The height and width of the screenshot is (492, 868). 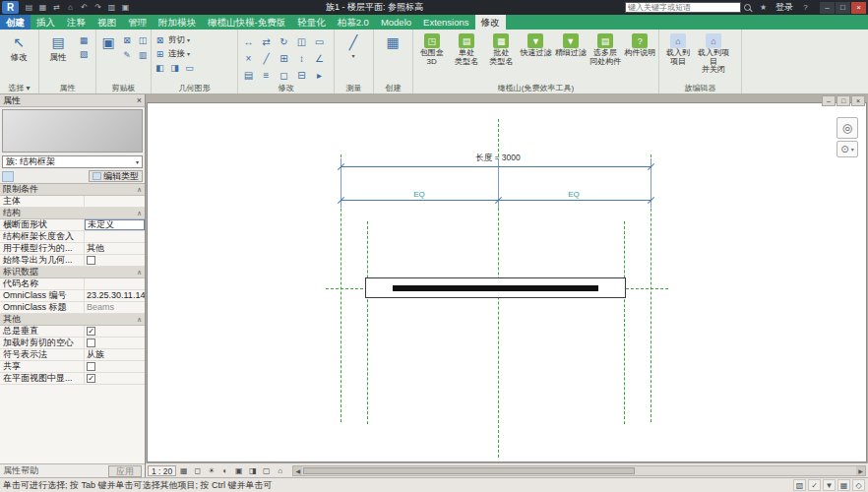 What do you see at coordinates (73, 190) in the screenshot?
I see `section-constraints: 限制条件 ∧` at bounding box center [73, 190].